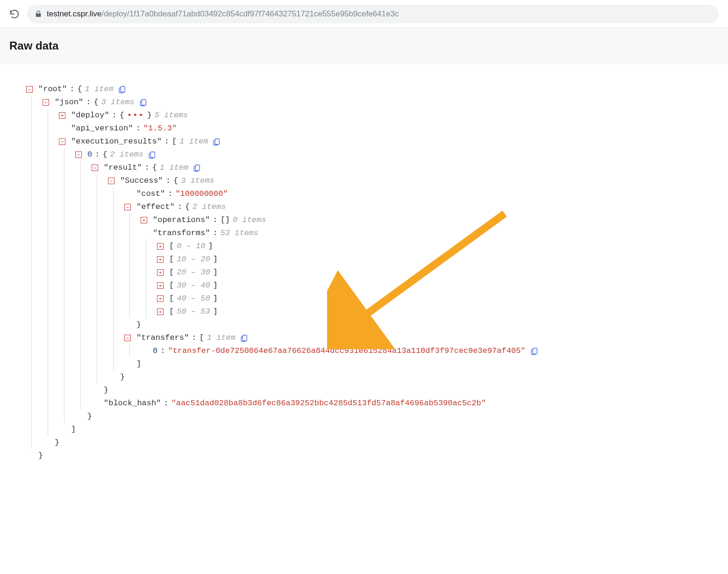 This screenshot has width=728, height=574. Describe the element at coordinates (364, 46) in the screenshot. I see `page-title: Raw data` at that location.